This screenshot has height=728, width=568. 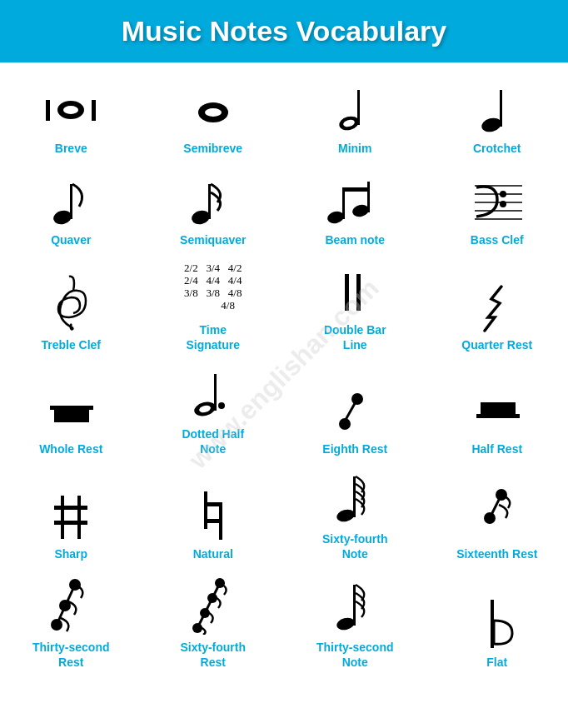 I want to click on list-item: Semiquaver, so click(x=213, y=208).